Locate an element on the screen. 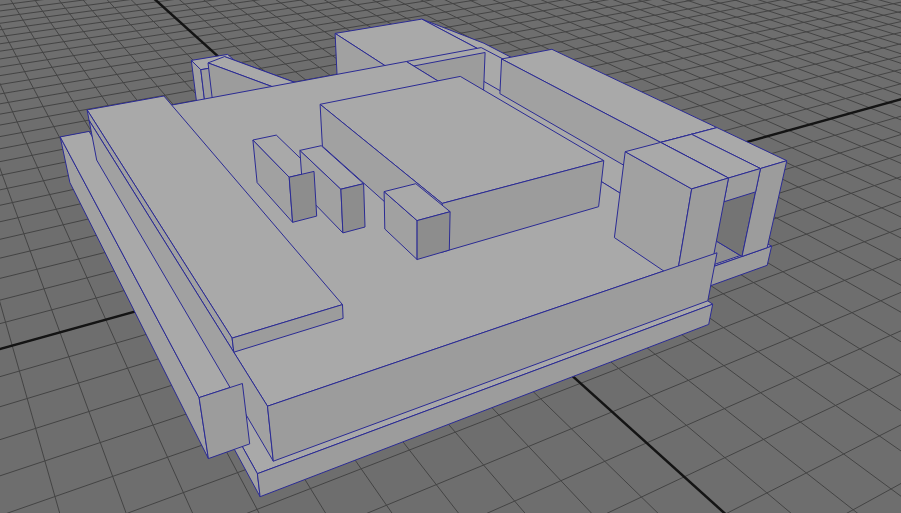 The height and width of the screenshot is (513, 901). mesh-face-fin-1-front is located at coordinates (303, 196).